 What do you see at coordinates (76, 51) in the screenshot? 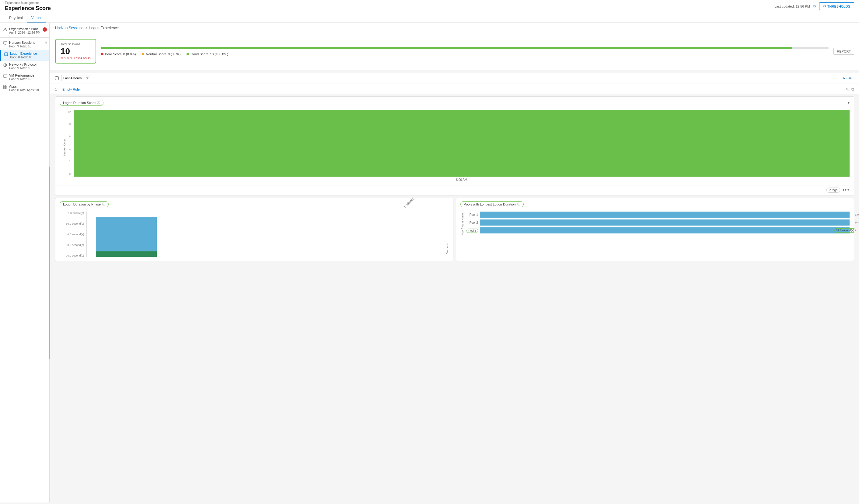
I see `total-sessions-value: 10` at bounding box center [76, 51].